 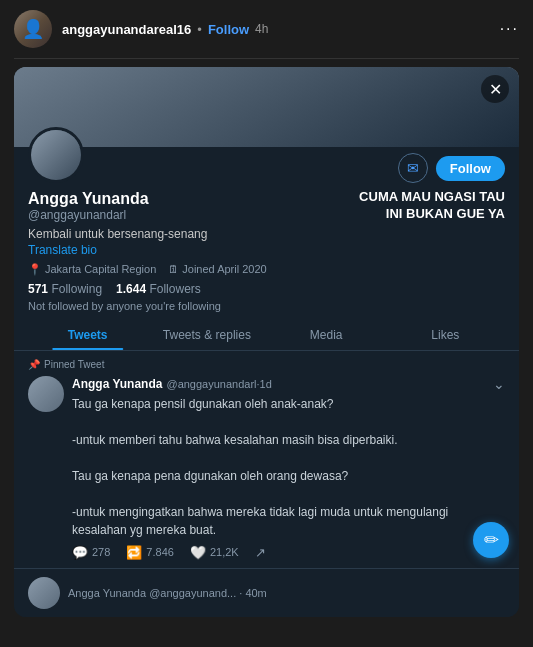 What do you see at coordinates (266, 250) in the screenshot?
I see `translate-bio-button: Translate bio` at bounding box center [266, 250].